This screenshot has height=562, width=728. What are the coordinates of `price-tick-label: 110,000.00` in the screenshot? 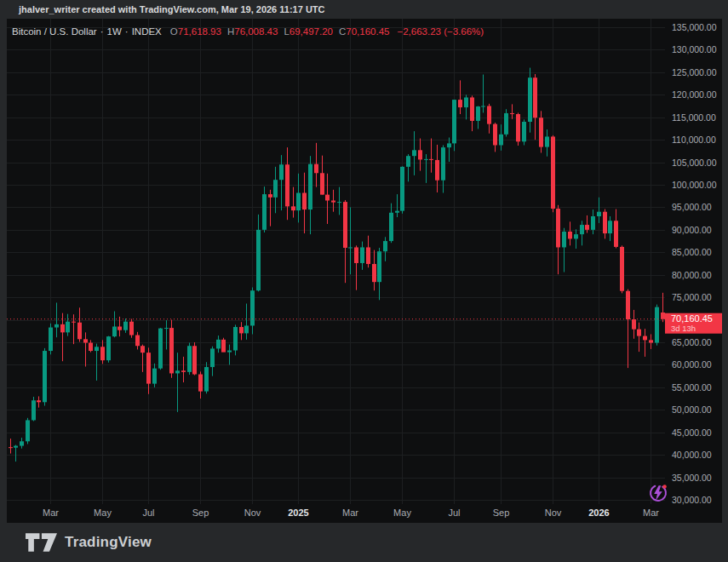 It's located at (694, 140).